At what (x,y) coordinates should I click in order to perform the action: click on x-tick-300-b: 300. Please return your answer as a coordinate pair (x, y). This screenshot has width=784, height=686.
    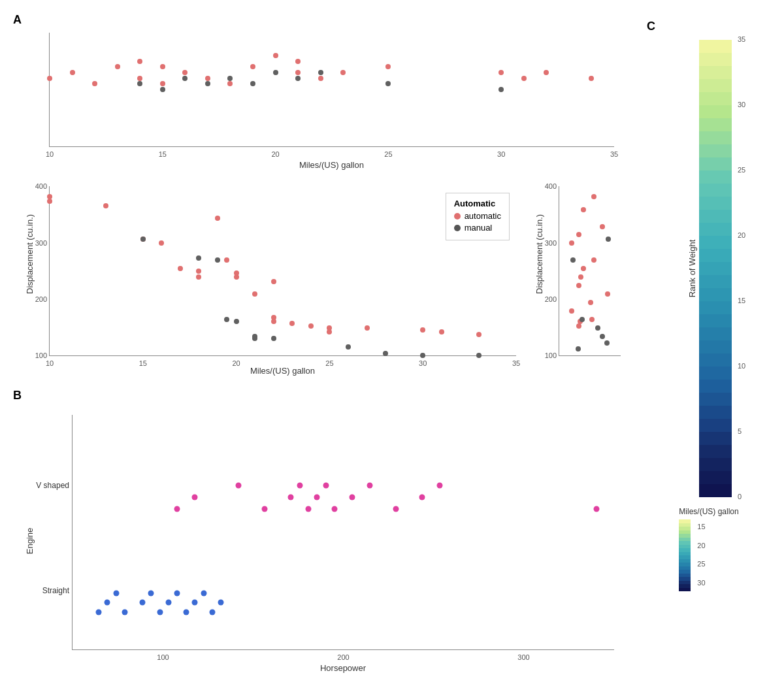
    Looking at the image, I should click on (523, 657).